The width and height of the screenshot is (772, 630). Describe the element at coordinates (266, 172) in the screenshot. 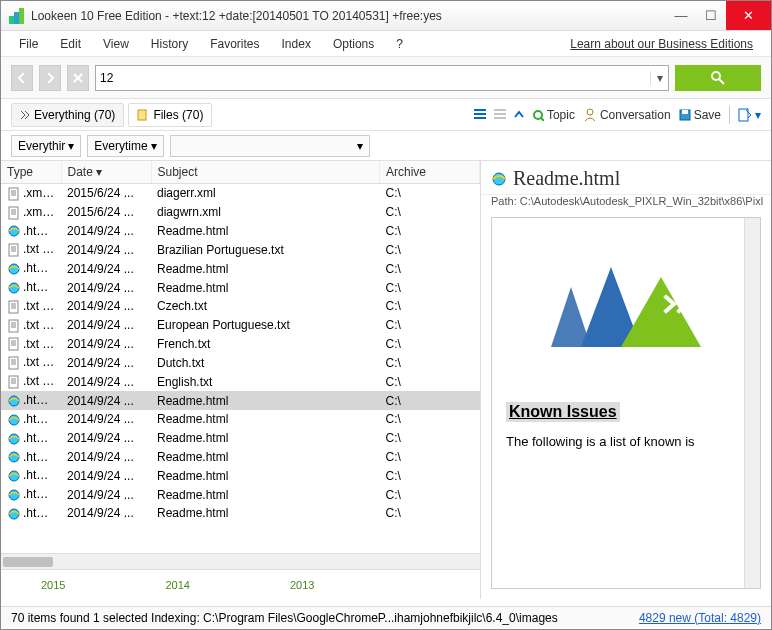

I see `col-subject: Subject` at that location.